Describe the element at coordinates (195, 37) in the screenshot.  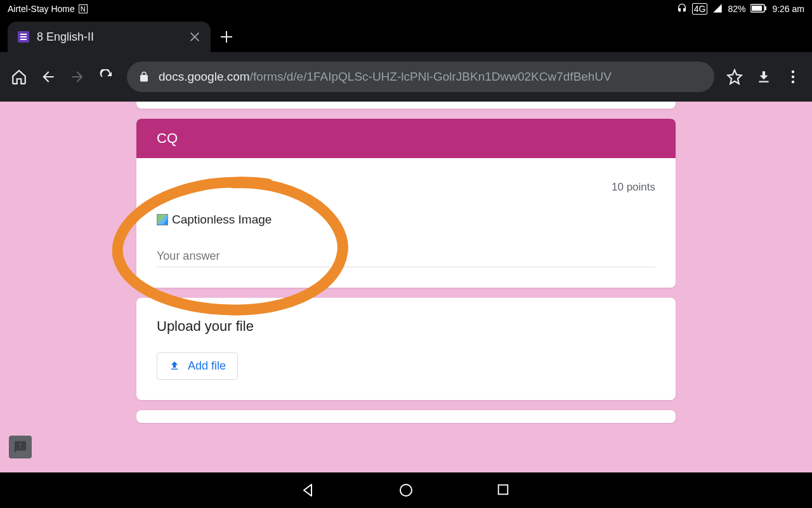
I see `close-tab-icon` at that location.